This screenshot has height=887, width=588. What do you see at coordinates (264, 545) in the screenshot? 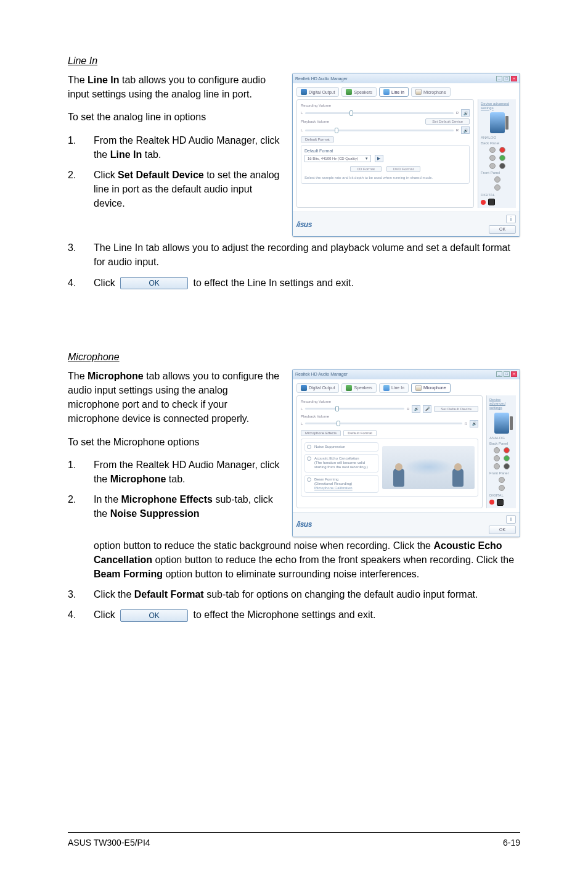
I see `text: option button to reduce the static backg…` at bounding box center [264, 545].